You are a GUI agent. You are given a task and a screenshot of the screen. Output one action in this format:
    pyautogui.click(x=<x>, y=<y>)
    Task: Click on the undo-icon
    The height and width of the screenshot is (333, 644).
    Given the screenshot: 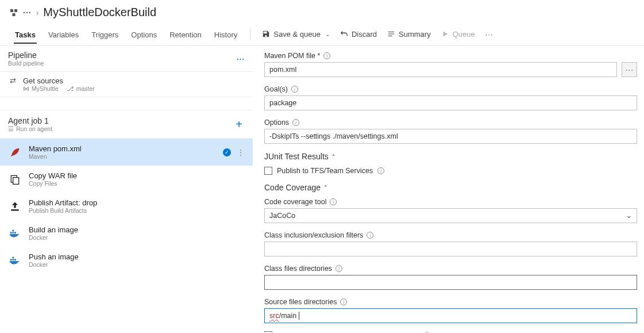 What is the action you would take?
    pyautogui.click(x=344, y=34)
    